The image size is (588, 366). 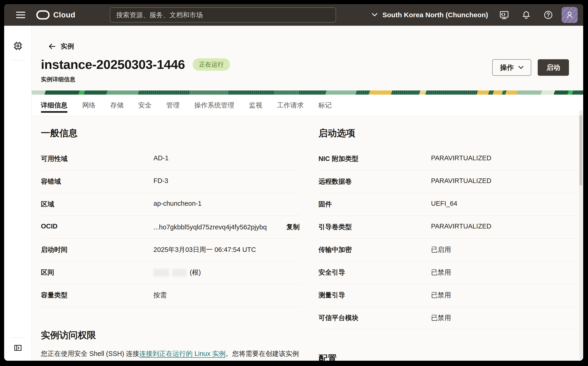 What do you see at coordinates (448, 273) in the screenshot?
I see `row-secure-boot: 安全引导 已禁用` at bounding box center [448, 273].